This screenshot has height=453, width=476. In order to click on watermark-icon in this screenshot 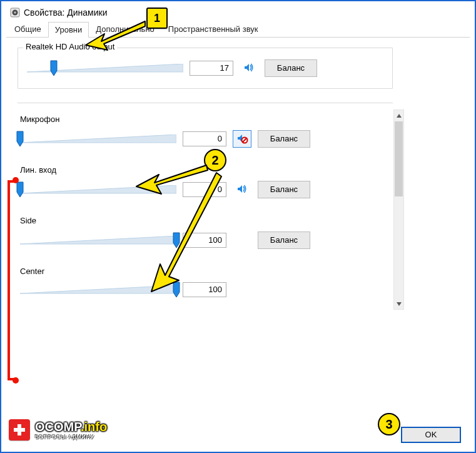, I will do `click(19, 430)`.